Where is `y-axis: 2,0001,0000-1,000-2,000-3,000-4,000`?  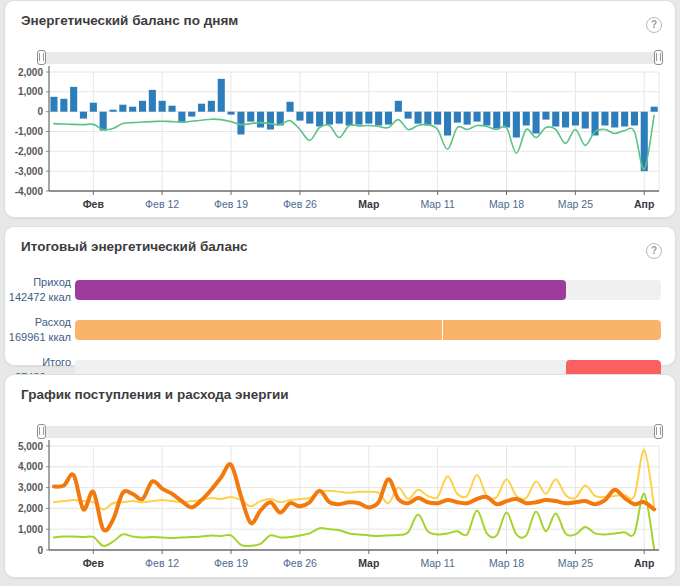 y-axis: 2,0001,0000-1,000-2,000-3,000-4,000 is located at coordinates (32, 132).